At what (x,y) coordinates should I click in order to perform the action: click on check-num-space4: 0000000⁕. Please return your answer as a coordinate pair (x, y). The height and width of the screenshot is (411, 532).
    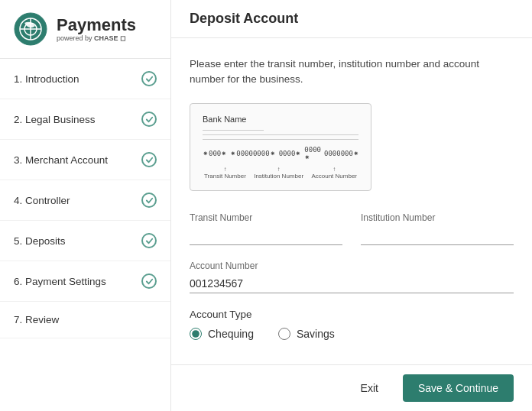
    Looking at the image, I should click on (342, 154).